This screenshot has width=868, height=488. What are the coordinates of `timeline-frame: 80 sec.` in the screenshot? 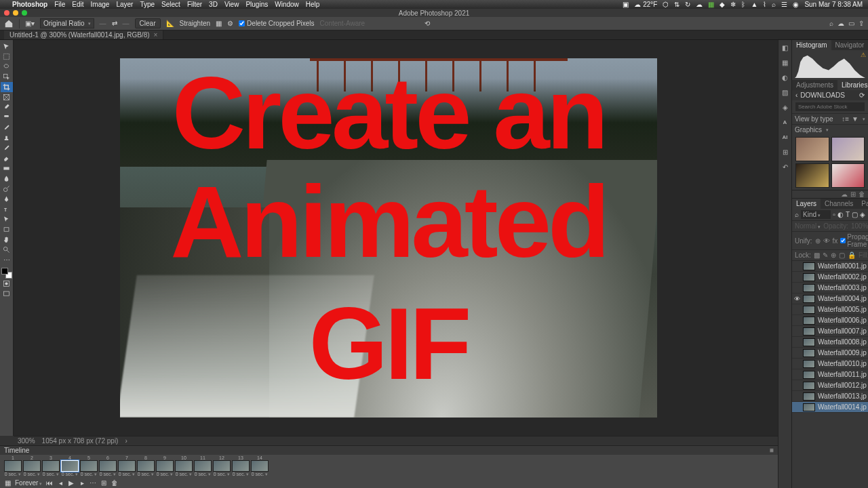 It's located at (146, 466).